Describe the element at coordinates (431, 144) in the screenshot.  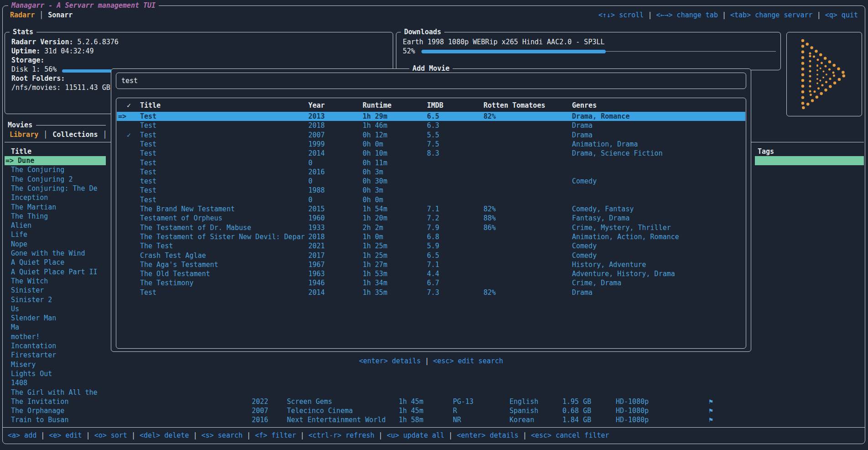
I see `search-result-row: Test19990h 0m7.5Animation, Drama` at that location.